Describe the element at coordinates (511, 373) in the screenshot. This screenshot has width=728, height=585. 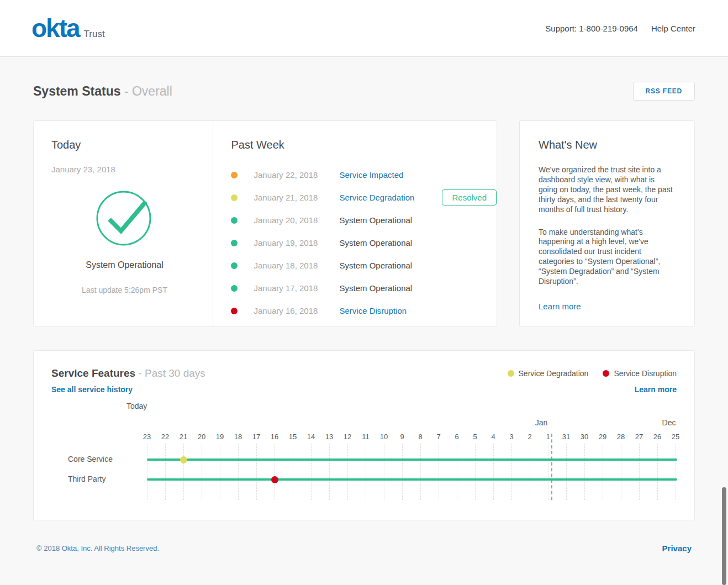
I see `degradation-legend-dot-icon` at that location.